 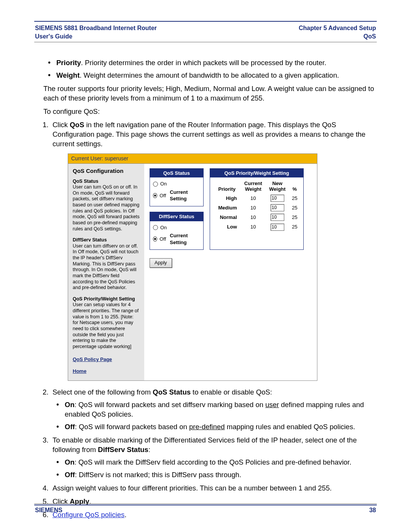 What do you see at coordinates (106, 240) in the screenshot?
I see `side-h-diffserv: DiffServ Status` at bounding box center [106, 240].